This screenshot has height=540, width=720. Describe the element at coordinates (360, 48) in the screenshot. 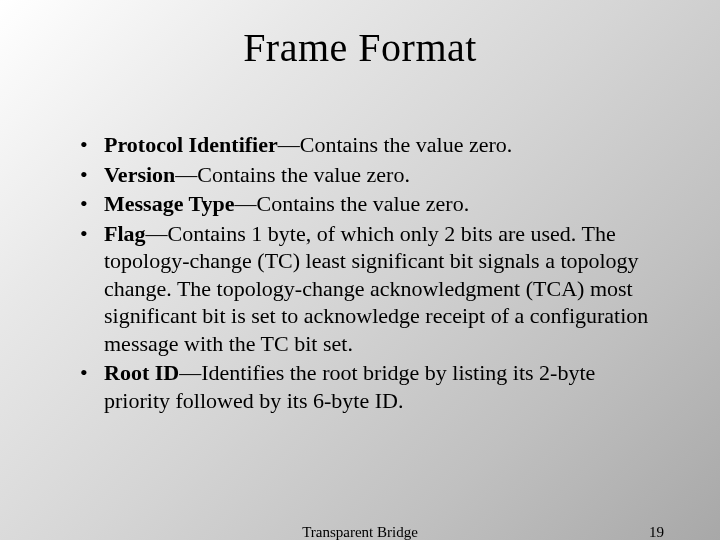

I see `slide-title: Frame Format` at that location.